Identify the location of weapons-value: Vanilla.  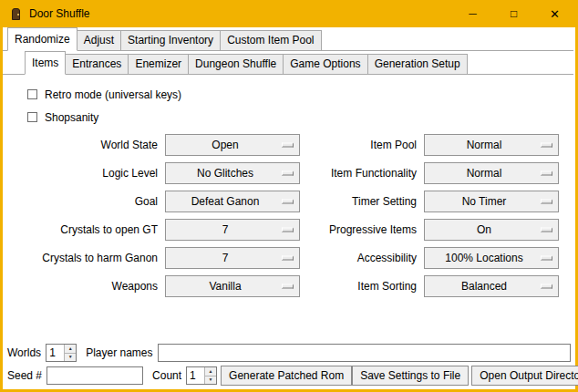
(224, 286).